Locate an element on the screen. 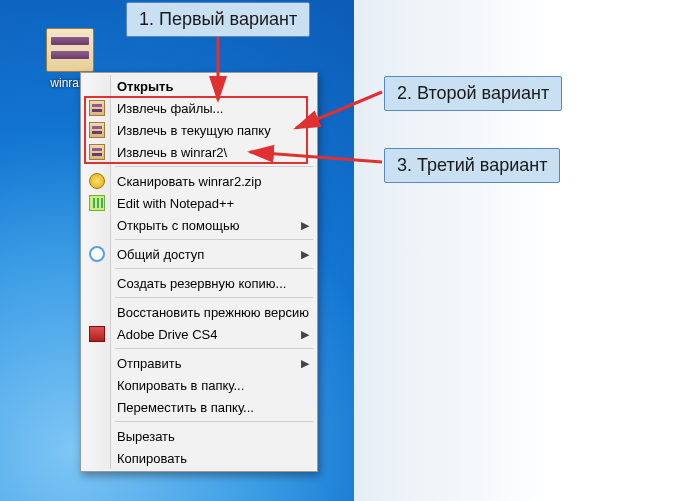  shield-icon is located at coordinates (97, 181).